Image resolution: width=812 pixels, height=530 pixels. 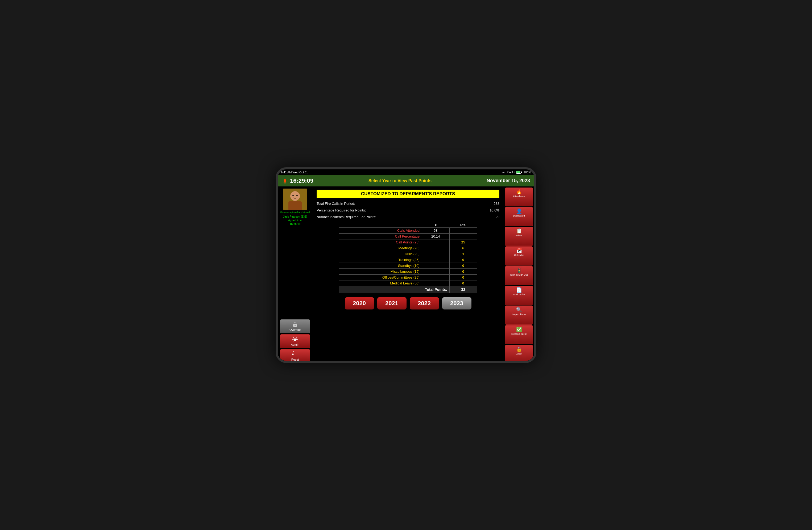 What do you see at coordinates (341, 210) in the screenshot?
I see `percentage-required-label: Percentage Required for Points:` at bounding box center [341, 210].